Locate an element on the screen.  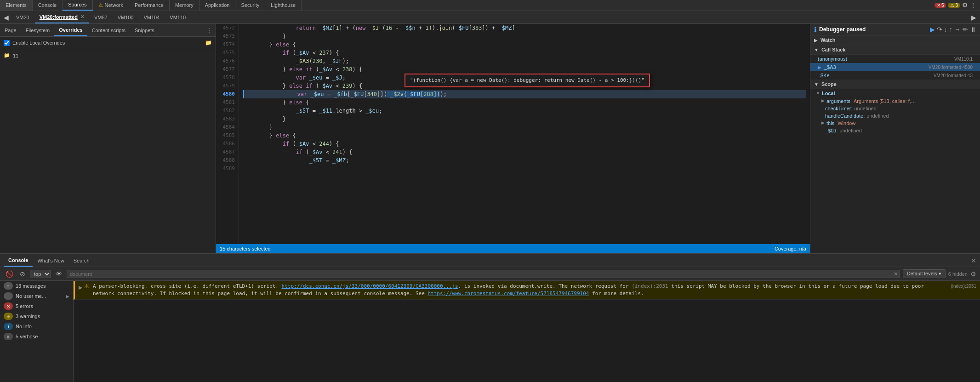
callstack-loc-anonymous: VM110:1 is located at coordinates (963, 59).